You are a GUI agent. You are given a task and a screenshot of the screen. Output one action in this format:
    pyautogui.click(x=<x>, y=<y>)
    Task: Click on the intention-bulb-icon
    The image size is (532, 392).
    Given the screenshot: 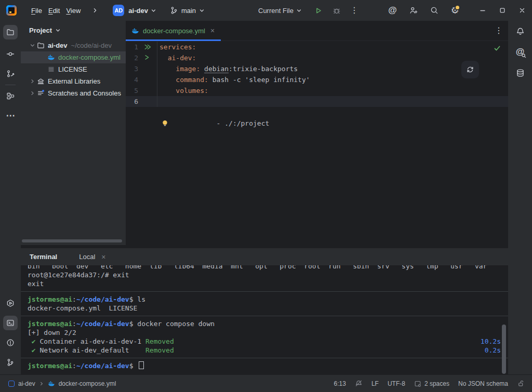 What is the action you would take?
    pyautogui.click(x=182, y=124)
    